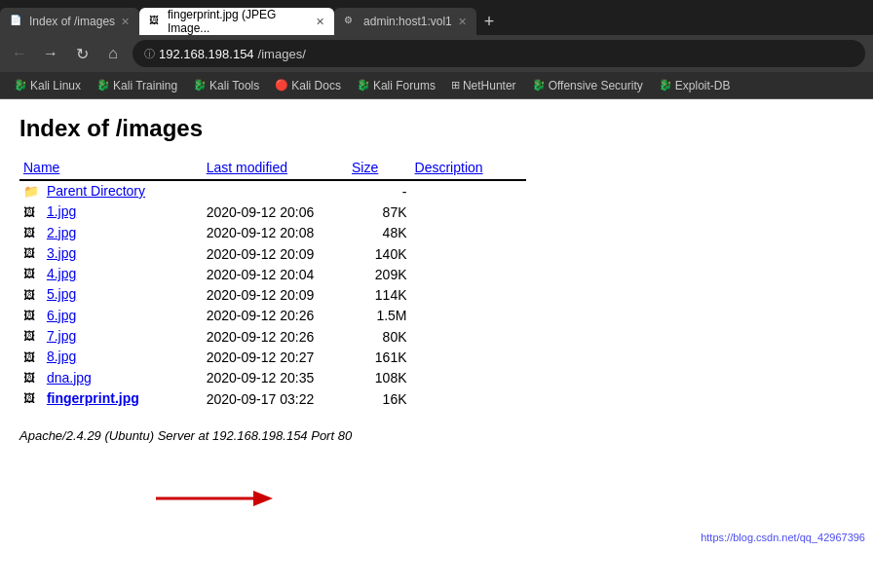 The width and height of the screenshot is (873, 588). I want to click on file-modified: 2020-09-12 20:08, so click(275, 234).